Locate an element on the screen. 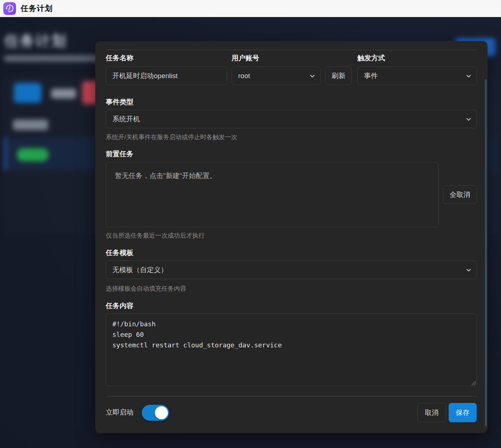 The height and width of the screenshot is (448, 501). background-primary-button is located at coordinates (28, 93).